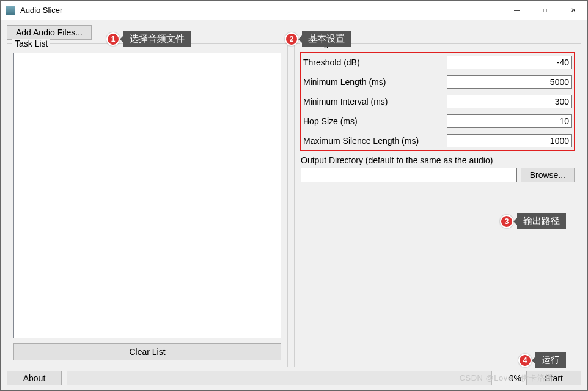 The height and width of the screenshot is (391, 588). I want to click on annotation-4: 4 运行, so click(542, 360).